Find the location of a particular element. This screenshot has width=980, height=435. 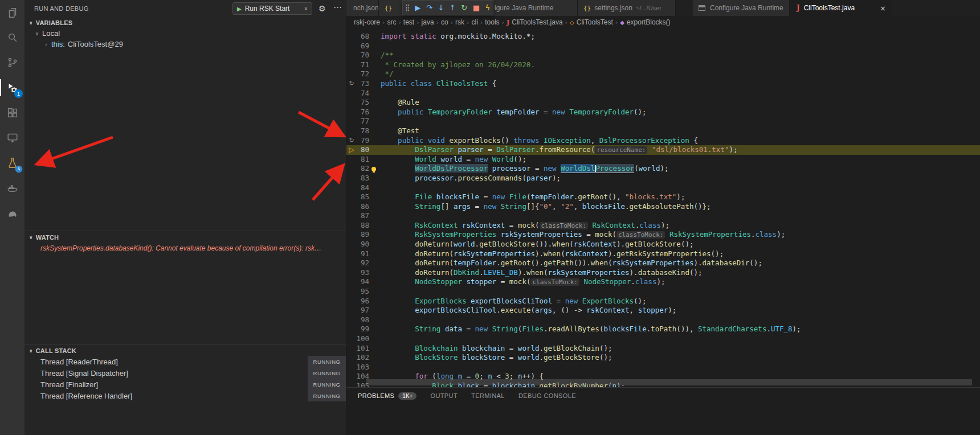

code-line-83: 83 processor.processCommands(parser); is located at coordinates (663, 179).